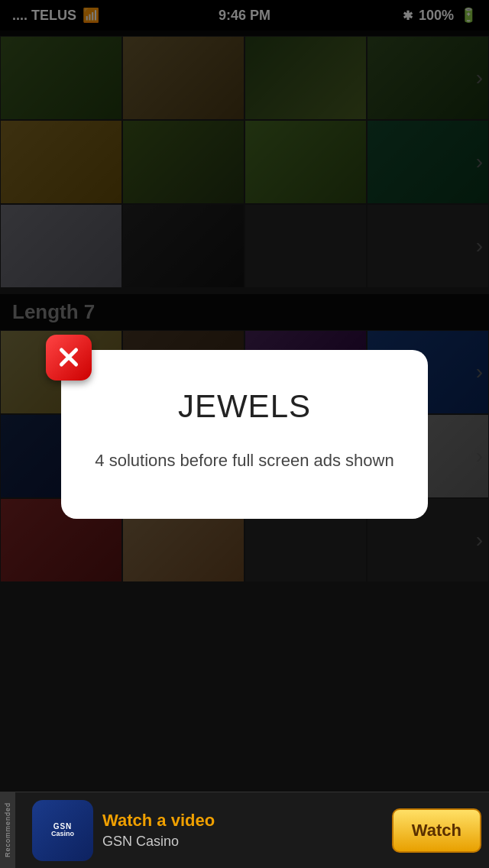  I want to click on ad-logo-text: GSN Casino, so click(63, 830).